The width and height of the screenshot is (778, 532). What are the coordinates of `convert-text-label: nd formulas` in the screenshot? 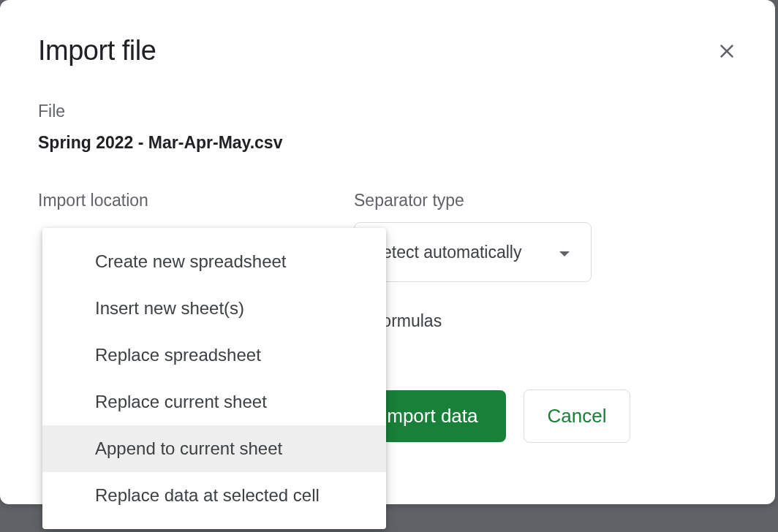 It's located at (545, 322).